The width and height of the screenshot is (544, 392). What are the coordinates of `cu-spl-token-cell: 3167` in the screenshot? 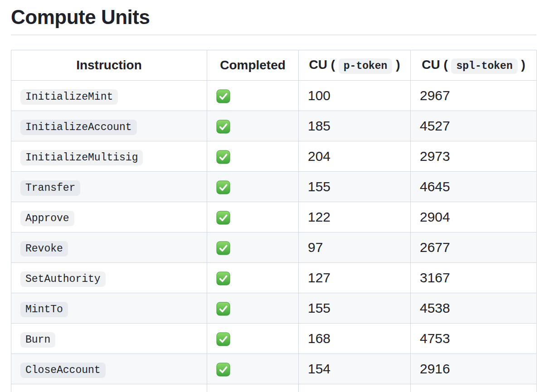 It's located at (474, 278).